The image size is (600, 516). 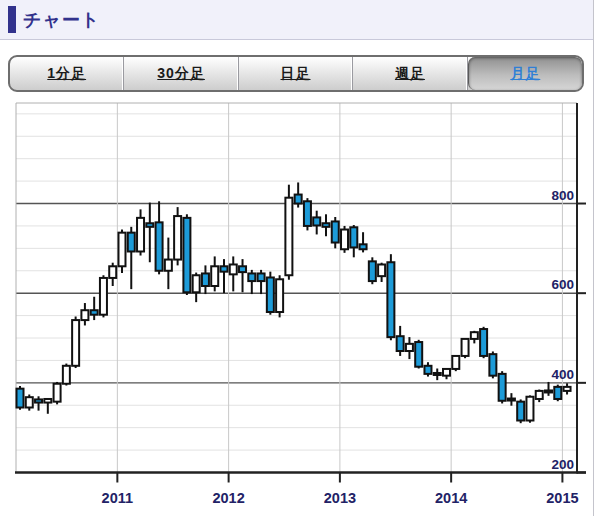 I want to click on y-axis-label: 600, so click(x=562, y=284).